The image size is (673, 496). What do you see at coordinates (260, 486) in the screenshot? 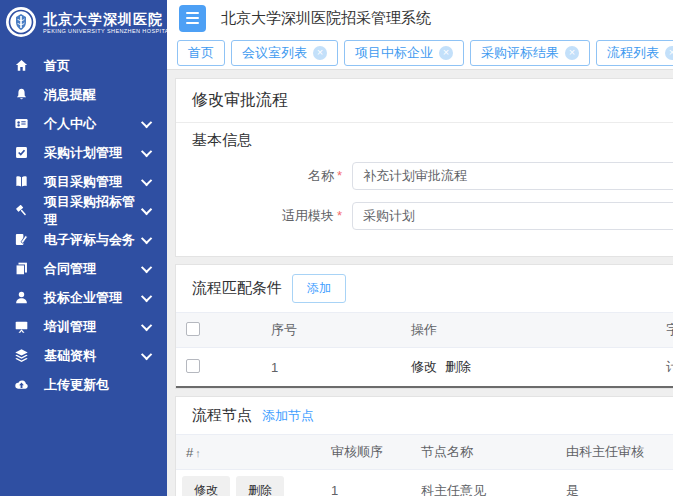
I see `delete-button: 删除` at bounding box center [260, 486].